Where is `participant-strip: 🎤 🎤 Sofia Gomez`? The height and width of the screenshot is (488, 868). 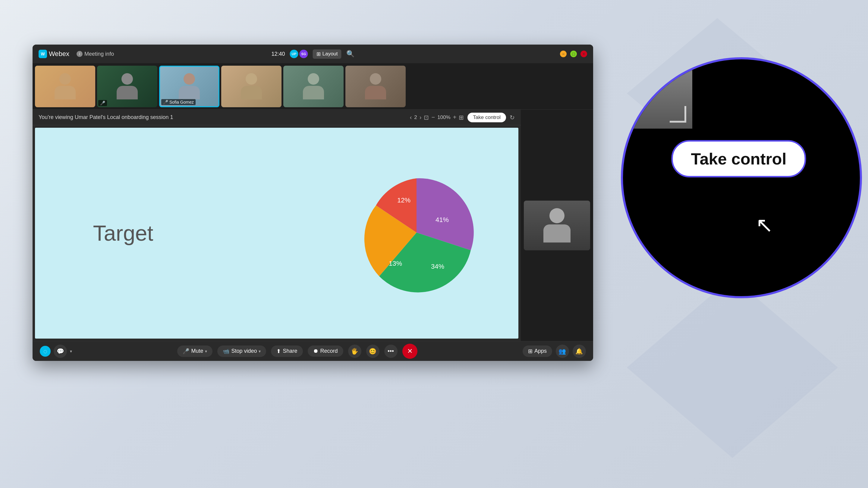 participant-strip: 🎤 🎤 Sofia Gomez is located at coordinates (313, 87).